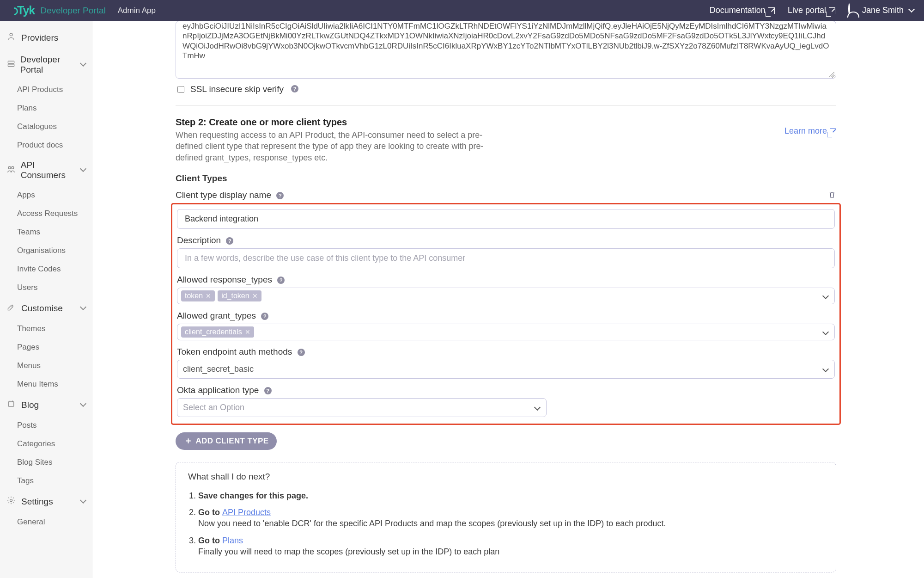  Describe the element at coordinates (506, 352) in the screenshot. I see `token-auth-label: Token endpoint auth methods ?` at that location.